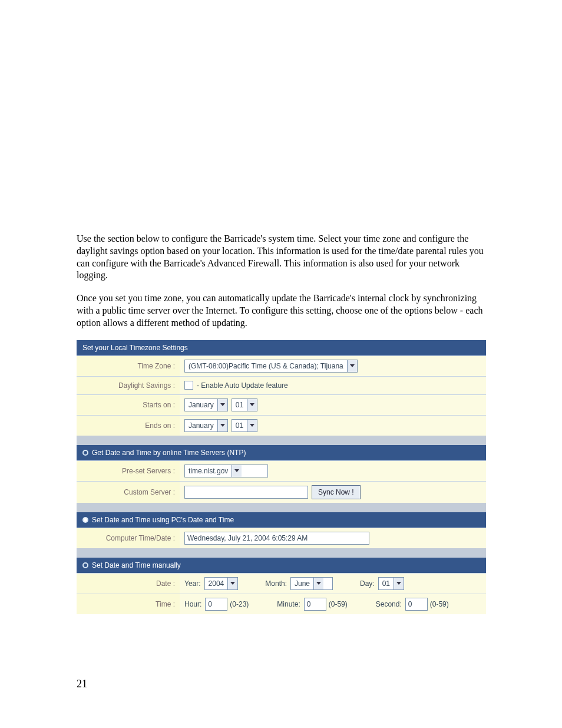 This screenshot has width=562, height=728. What do you see at coordinates (217, 584) in the screenshot?
I see `year-value: 2004` at bounding box center [217, 584].